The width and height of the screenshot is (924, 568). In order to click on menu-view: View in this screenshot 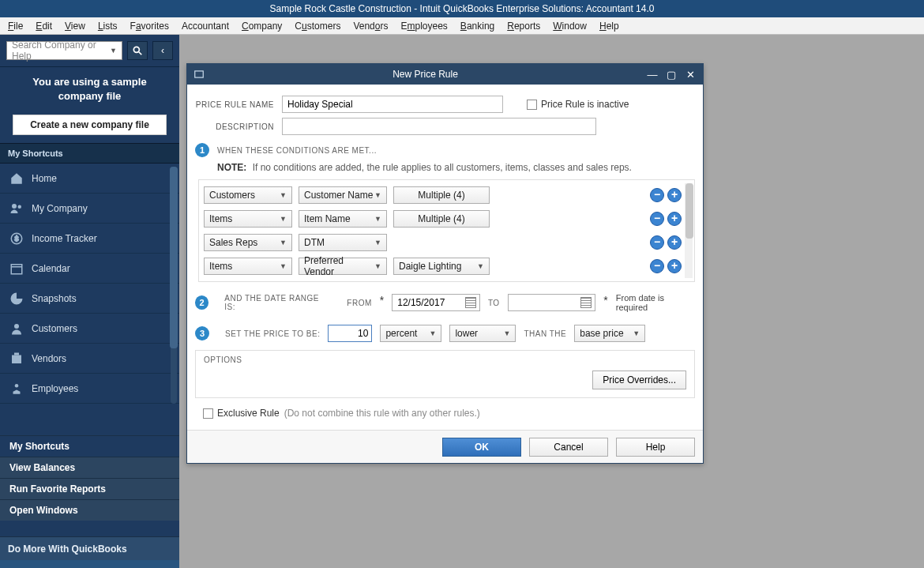, I will do `click(75, 26)`.